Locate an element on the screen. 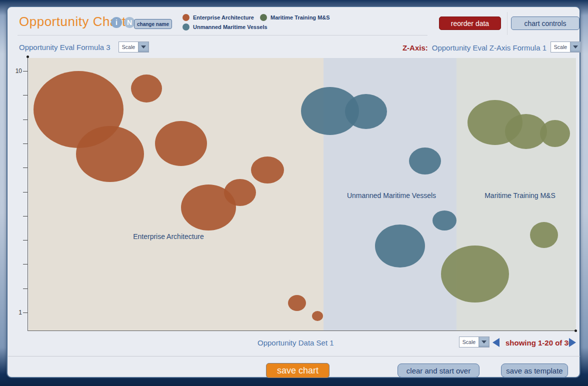 This screenshot has width=588, height=386. reorder-data-button: reorder data is located at coordinates (470, 23).